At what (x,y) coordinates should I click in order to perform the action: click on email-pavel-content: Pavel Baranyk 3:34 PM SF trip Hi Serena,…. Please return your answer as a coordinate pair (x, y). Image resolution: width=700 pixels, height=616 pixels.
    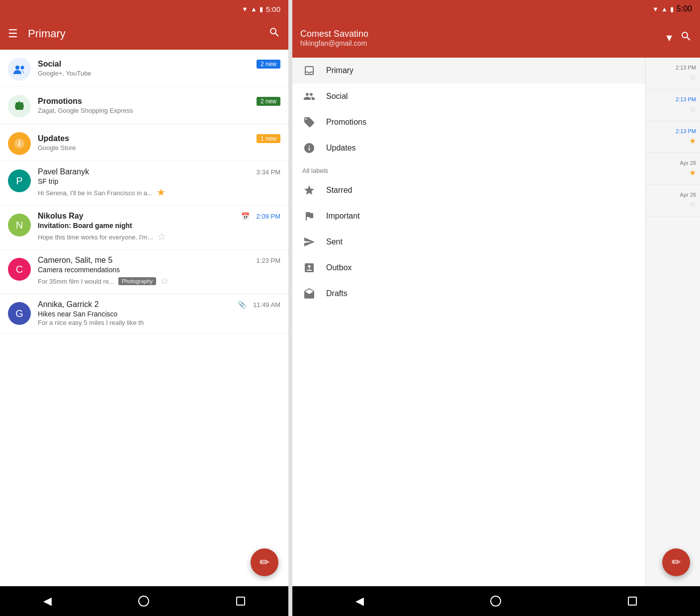
    Looking at the image, I should click on (159, 183).